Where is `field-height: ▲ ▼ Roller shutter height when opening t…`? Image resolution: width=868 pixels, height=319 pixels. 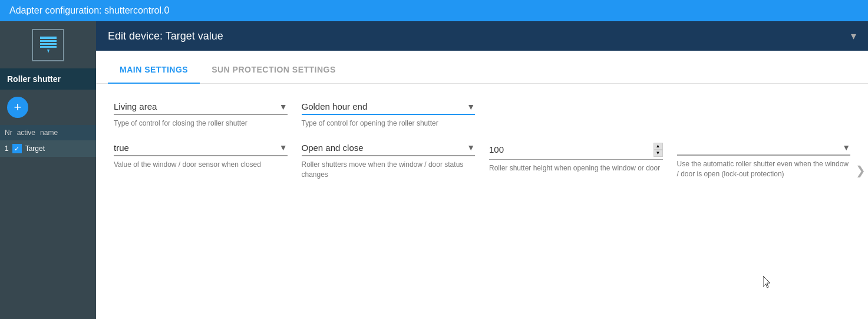
field-height: ▲ ▼ Roller shutter height when opening t… is located at coordinates (576, 158).